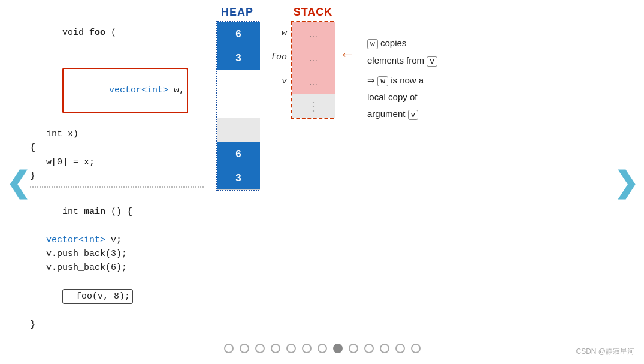 The image size is (644, 364). Describe the element at coordinates (403, 43) in the screenshot. I see `explanation-line-1: w copies` at that location.